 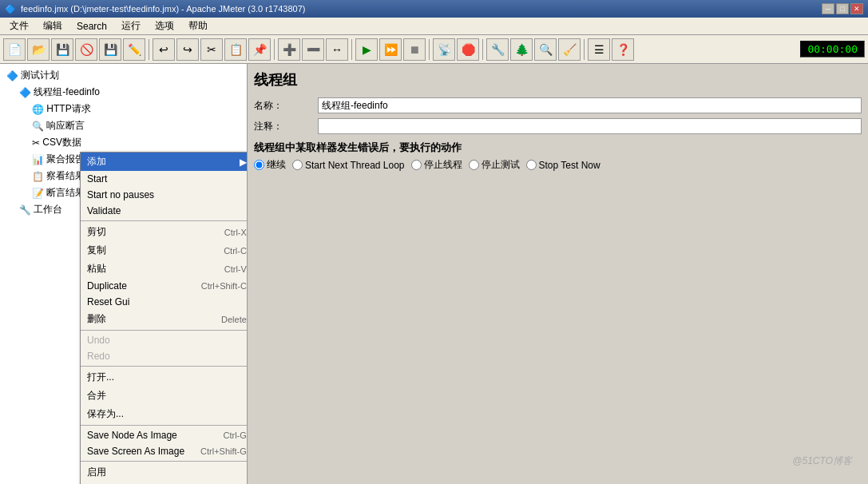 I want to click on menu-options: 选项, so click(x=164, y=26).